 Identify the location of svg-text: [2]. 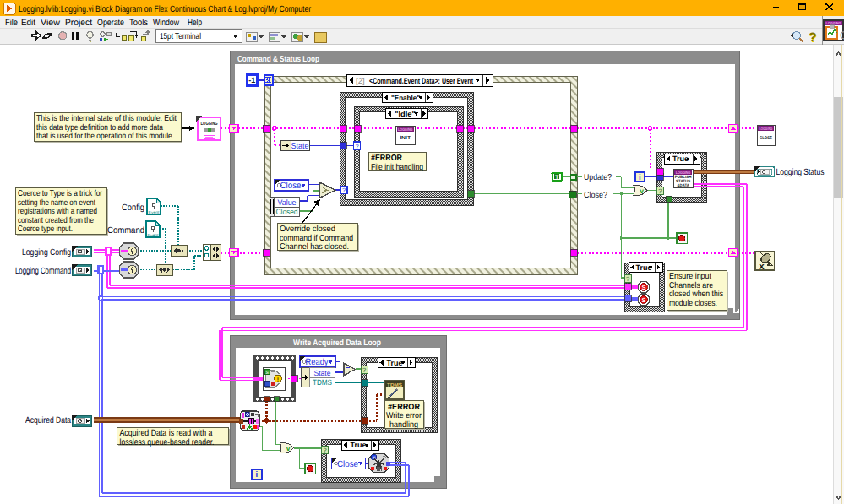
(360, 81).